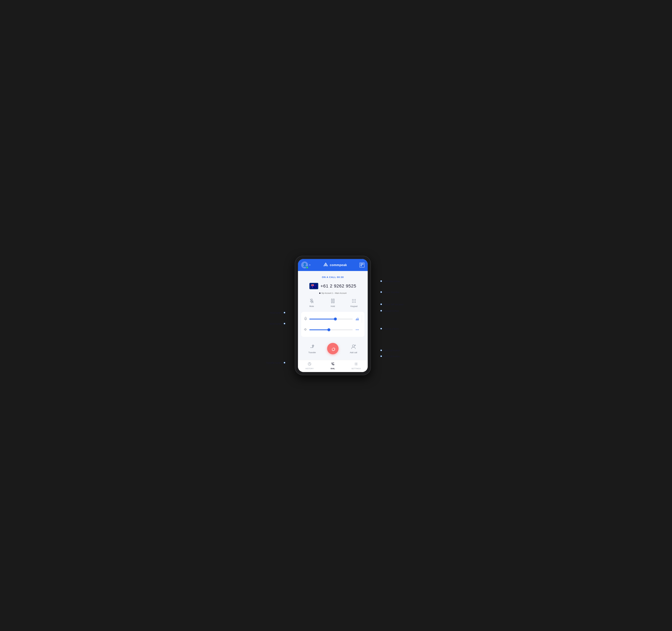 This screenshot has height=631, width=672. What do you see at coordinates (393, 304) in the screenshot?
I see `sip-account-annotation-text: Active SIP account` at bounding box center [393, 304].